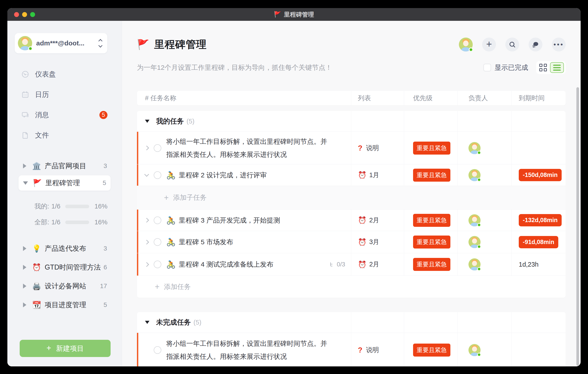 The image size is (588, 374). What do you see at coordinates (543, 67) in the screenshot?
I see `grid-view-button` at bounding box center [543, 67].